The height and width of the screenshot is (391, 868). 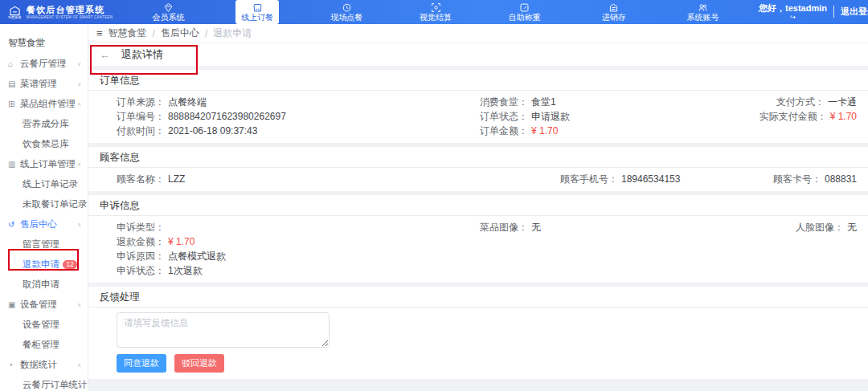 I want to click on sidebar-item-device-mgmt-group: ▣ 设备管理 ∧, so click(x=43, y=305).